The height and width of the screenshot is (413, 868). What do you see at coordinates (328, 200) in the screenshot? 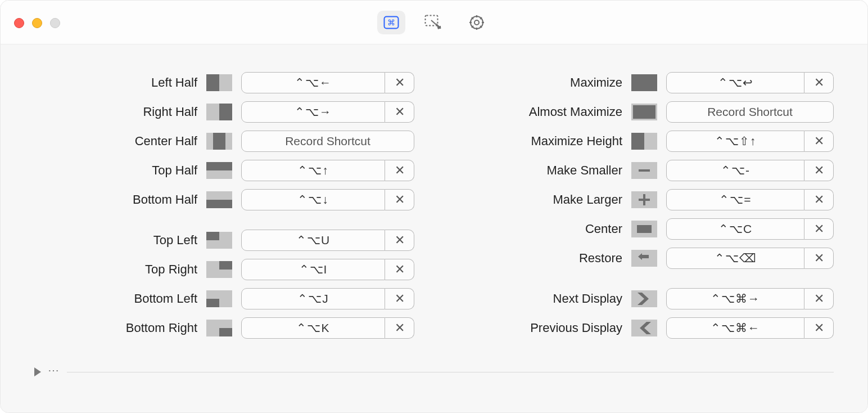
I see `shortcut-control-bottom-half: ⌃⌥↓✕` at bounding box center [328, 200].